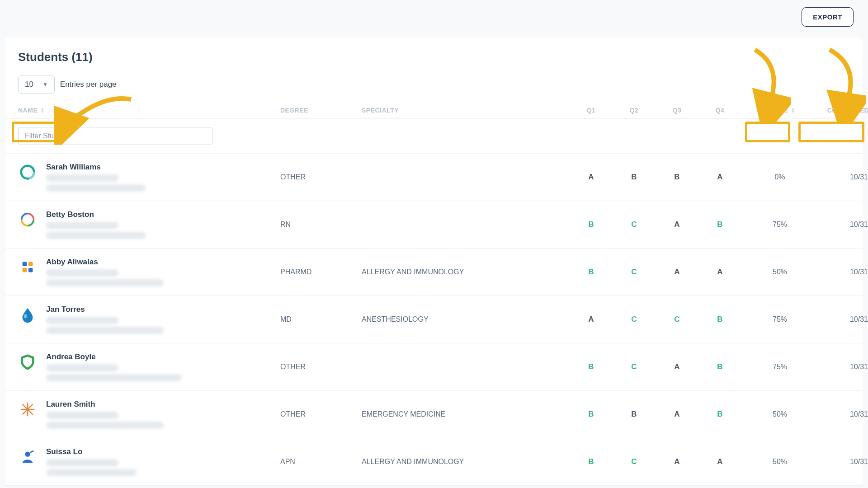 The width and height of the screenshot is (868, 488). What do you see at coordinates (149, 272) in the screenshot?
I see `name-cell: Abby Aliwalas` at bounding box center [149, 272].